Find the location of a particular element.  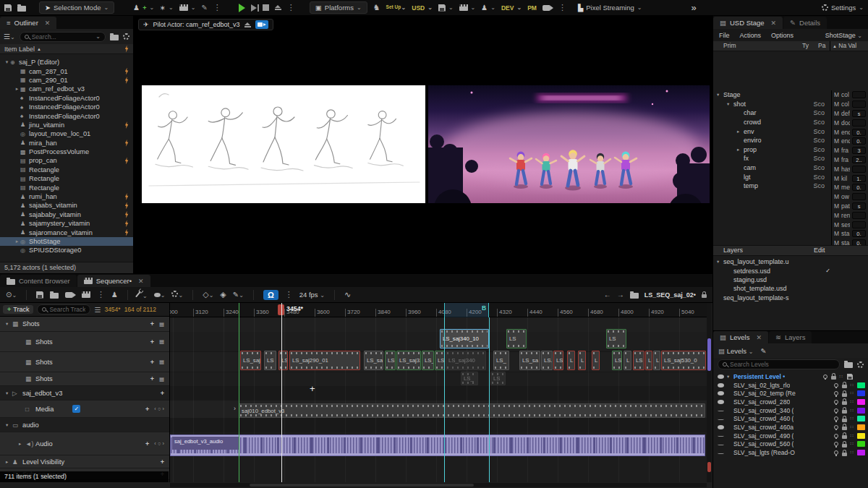

keyframe-nav-icons: ‹ ○ › is located at coordinates (159, 409).